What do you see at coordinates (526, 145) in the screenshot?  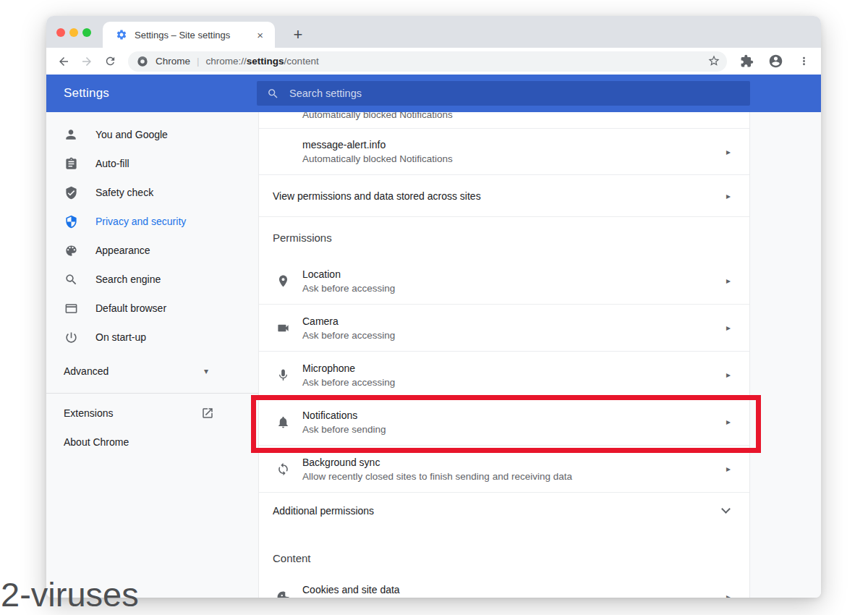 I see `site-title: message-alert.info` at bounding box center [526, 145].